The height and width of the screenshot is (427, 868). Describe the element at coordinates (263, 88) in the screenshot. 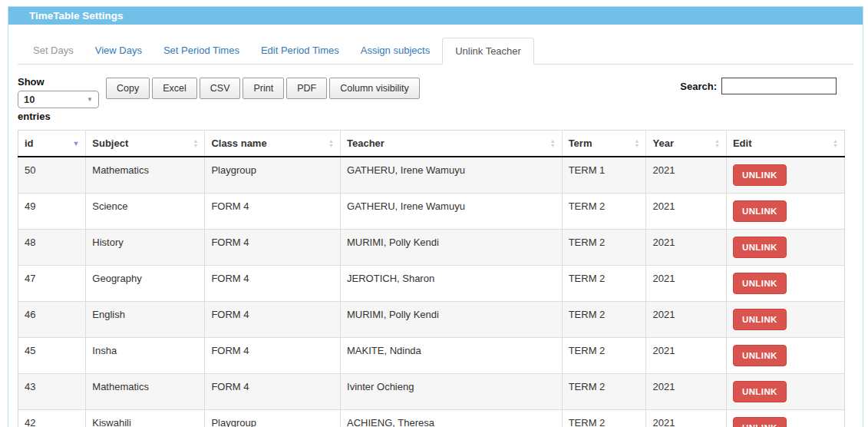

I see `print-button: Print` at that location.